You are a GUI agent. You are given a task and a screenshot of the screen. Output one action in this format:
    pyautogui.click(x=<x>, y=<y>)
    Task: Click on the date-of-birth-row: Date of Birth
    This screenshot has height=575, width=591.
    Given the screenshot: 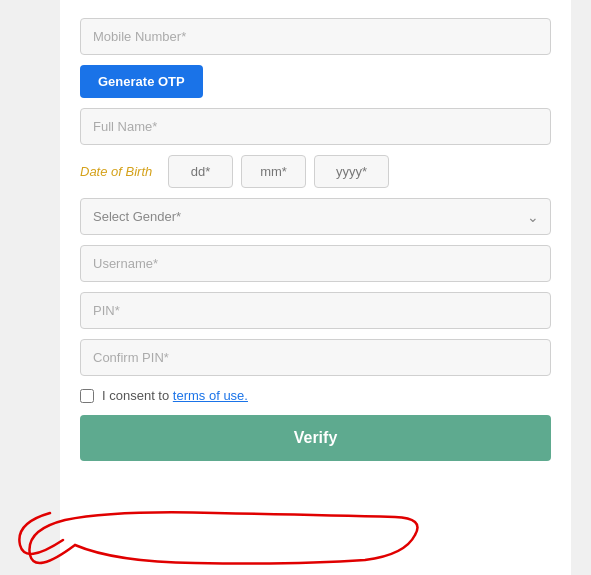 What is the action you would take?
    pyautogui.click(x=316, y=172)
    